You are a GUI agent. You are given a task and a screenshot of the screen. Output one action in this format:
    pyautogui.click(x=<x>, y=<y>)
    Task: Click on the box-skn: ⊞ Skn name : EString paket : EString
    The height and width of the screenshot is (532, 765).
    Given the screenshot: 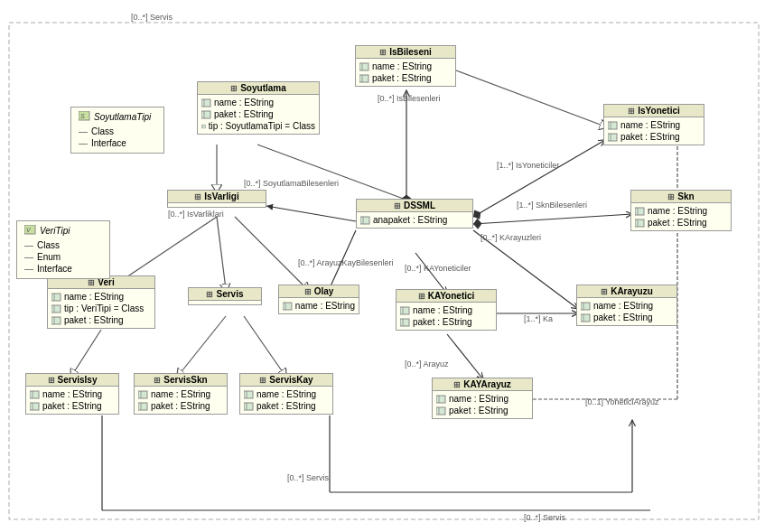 What is the action you would take?
    pyautogui.click(x=681, y=210)
    